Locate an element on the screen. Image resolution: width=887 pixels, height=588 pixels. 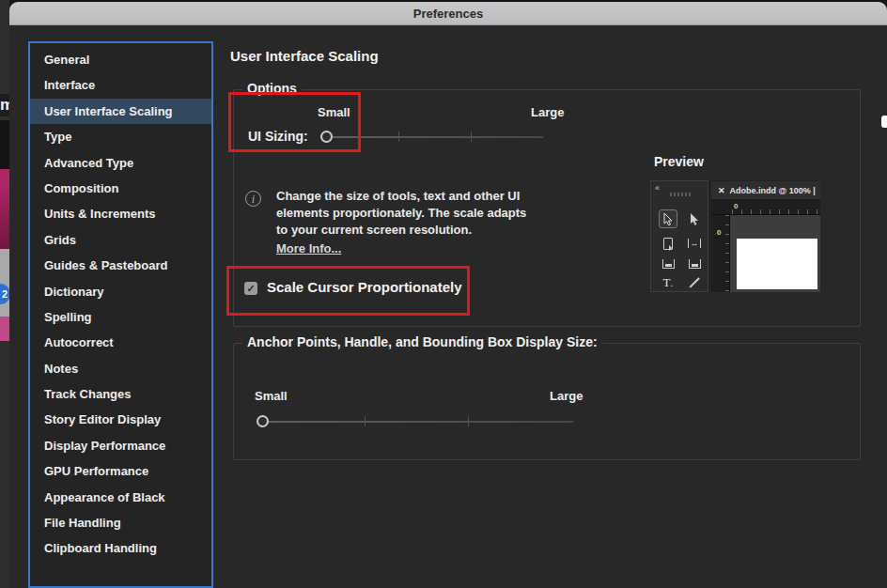
anchor-size-max-label: Large is located at coordinates (566, 396).